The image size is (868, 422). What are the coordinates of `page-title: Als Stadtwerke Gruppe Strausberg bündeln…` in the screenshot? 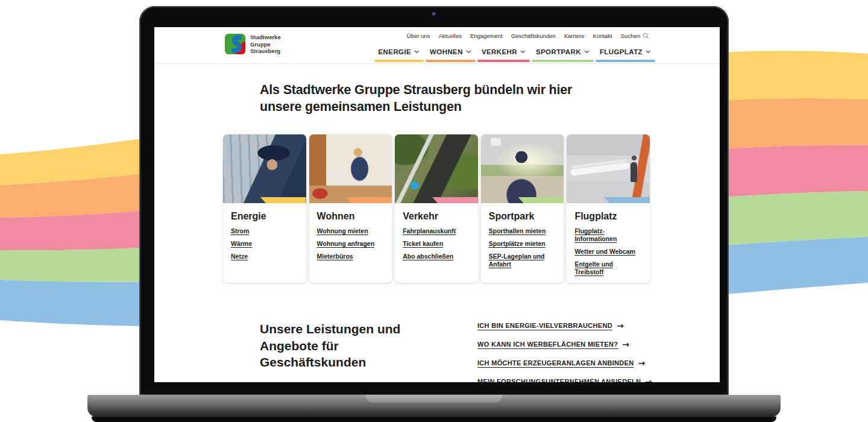 It's located at (416, 98).